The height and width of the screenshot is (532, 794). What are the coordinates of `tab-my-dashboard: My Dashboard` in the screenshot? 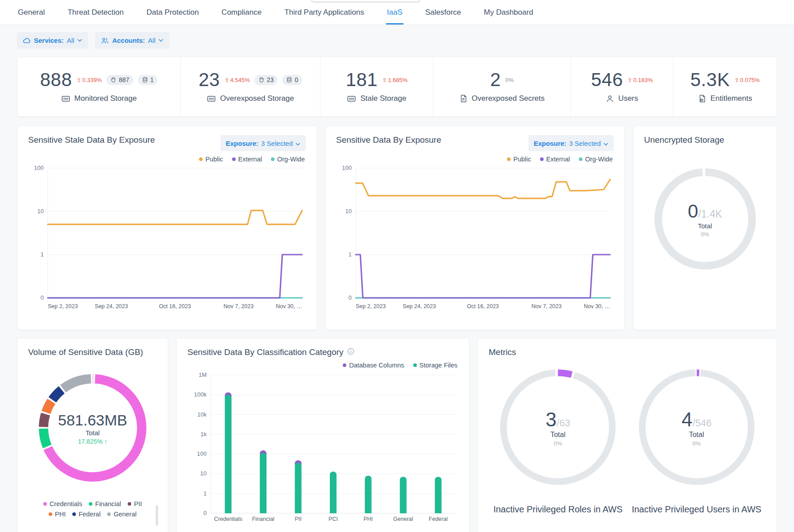 It's located at (509, 12).